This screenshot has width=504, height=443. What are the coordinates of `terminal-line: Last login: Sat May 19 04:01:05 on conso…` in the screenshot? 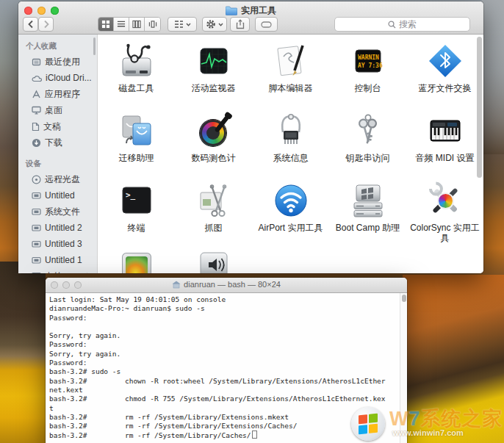 It's located at (228, 300).